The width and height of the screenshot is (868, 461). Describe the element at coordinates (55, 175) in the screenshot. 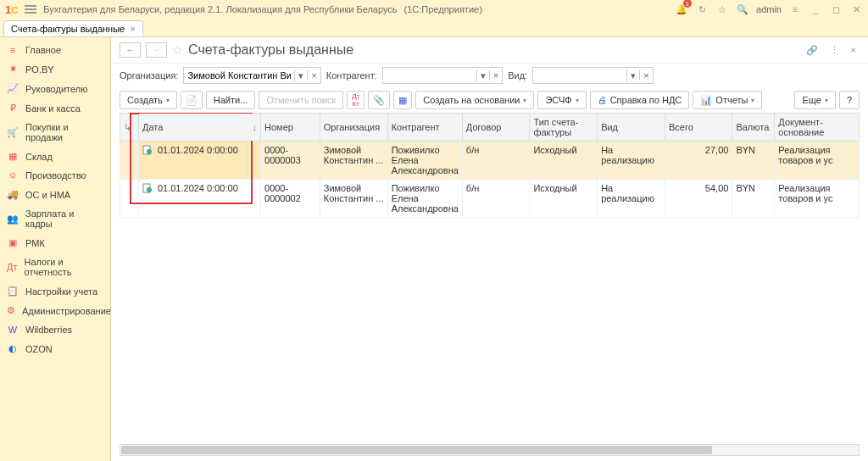

I see `sidebar-item: ⛭Производство` at that location.